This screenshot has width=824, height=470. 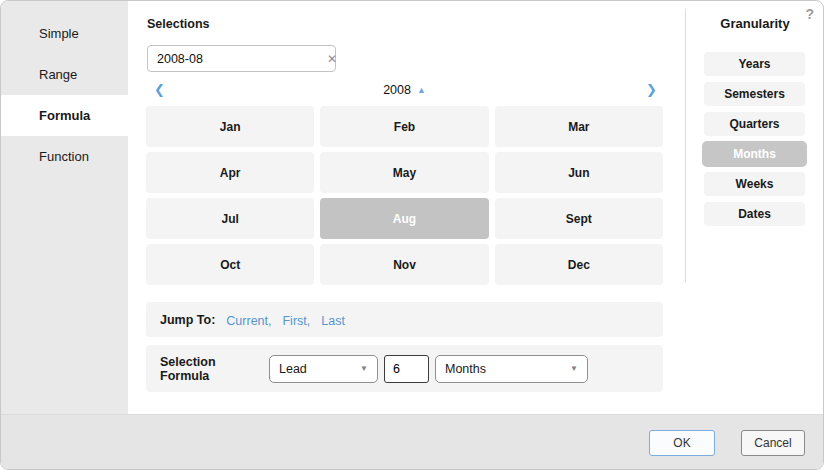 What do you see at coordinates (64, 116) in the screenshot?
I see `sidebar-tab-formula: Formula` at bounding box center [64, 116].